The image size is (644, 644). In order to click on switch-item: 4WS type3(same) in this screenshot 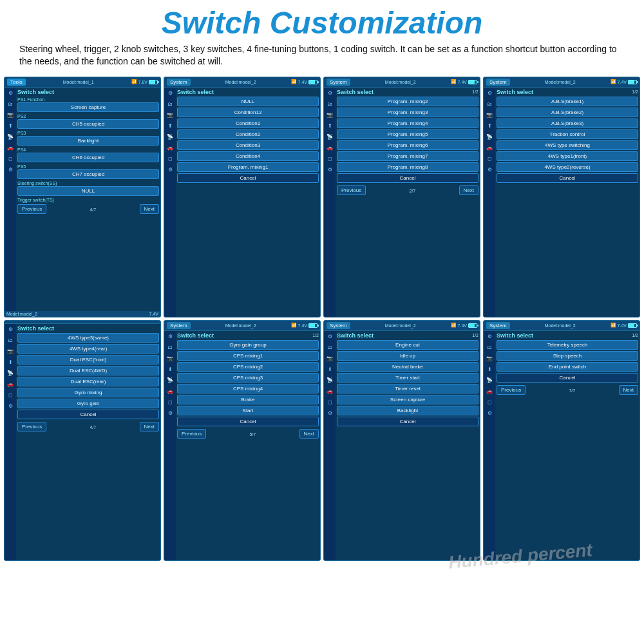, I will do `click(88, 337)`.